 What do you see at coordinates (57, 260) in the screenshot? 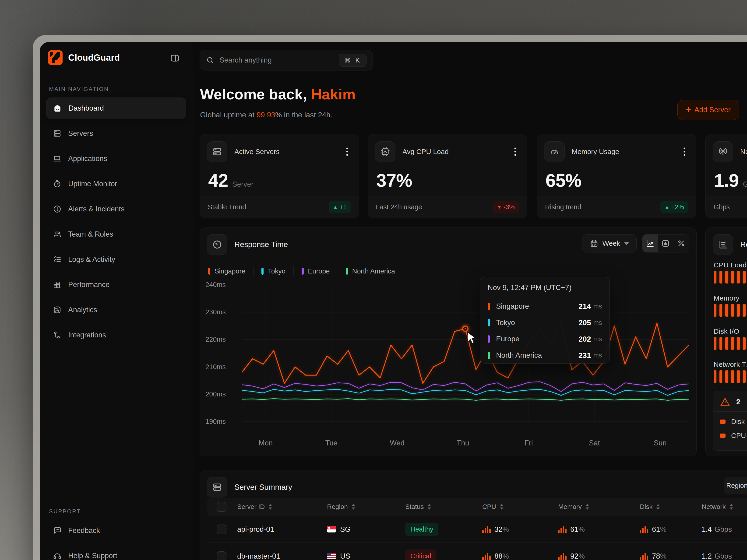
I see `checklist-icon` at bounding box center [57, 260].